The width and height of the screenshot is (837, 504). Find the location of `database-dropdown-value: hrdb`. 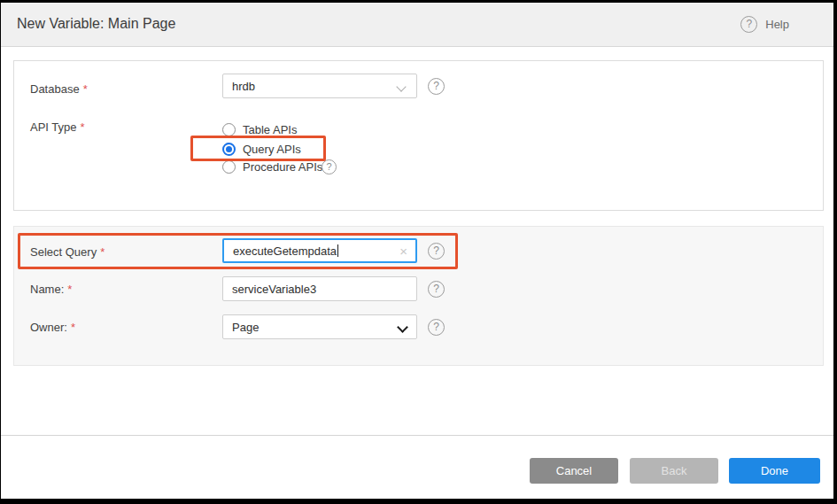

database-dropdown-value: hrdb is located at coordinates (244, 87).